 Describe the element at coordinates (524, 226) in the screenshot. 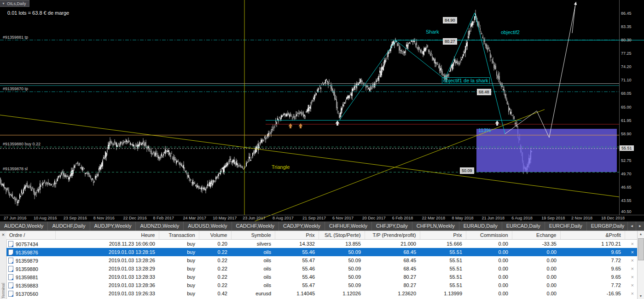

I see `symbol-tab-eurcad: EURCAD,Daily` at that location.